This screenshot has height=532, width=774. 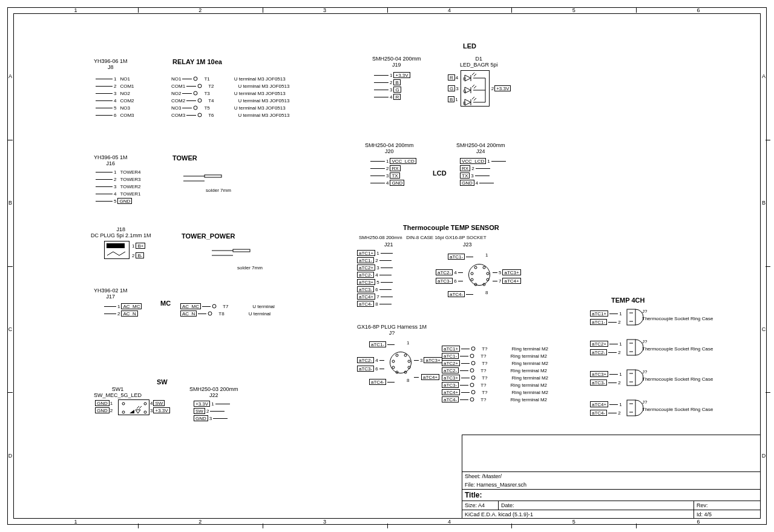 I want to click on mc-pins: 1AC_MC2AC_N, so click(x=123, y=310).